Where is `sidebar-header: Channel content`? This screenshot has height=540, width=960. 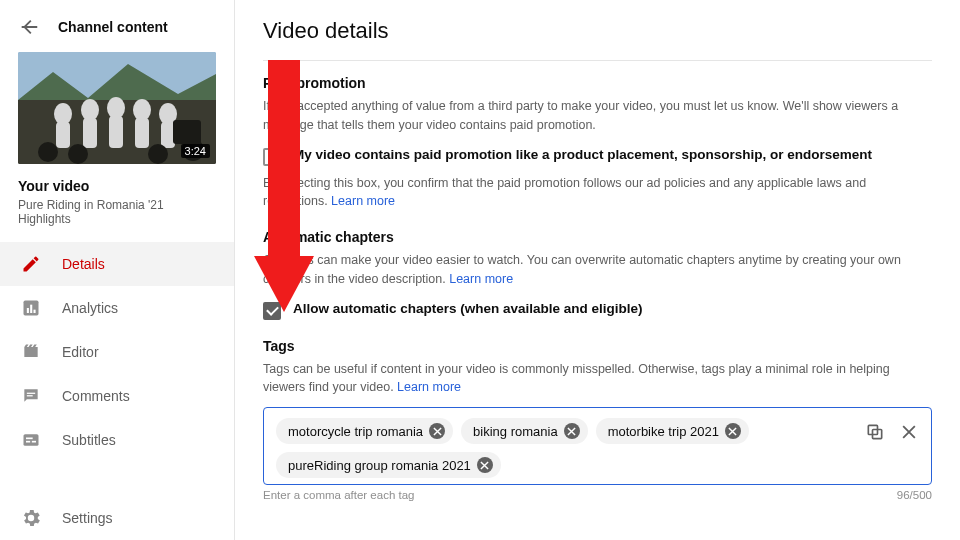 sidebar-header: Channel content is located at coordinates (117, 26).